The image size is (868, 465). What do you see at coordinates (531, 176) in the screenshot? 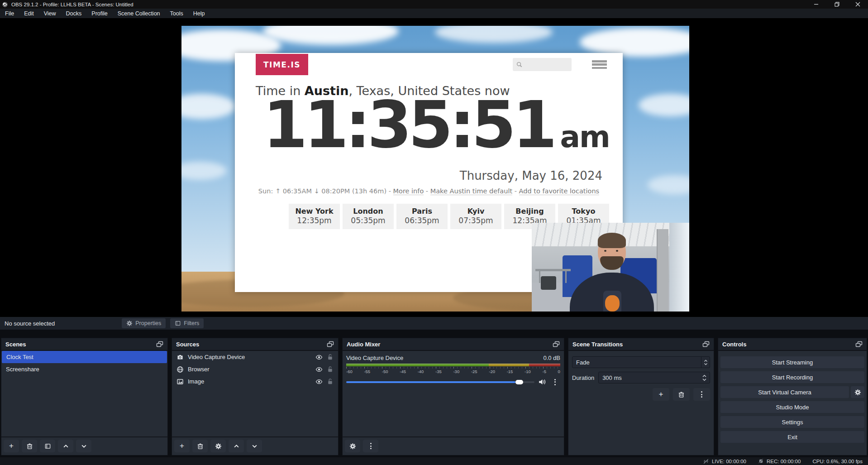
I see `timeis-date: Thursday, May 16, 2024` at bounding box center [531, 176].